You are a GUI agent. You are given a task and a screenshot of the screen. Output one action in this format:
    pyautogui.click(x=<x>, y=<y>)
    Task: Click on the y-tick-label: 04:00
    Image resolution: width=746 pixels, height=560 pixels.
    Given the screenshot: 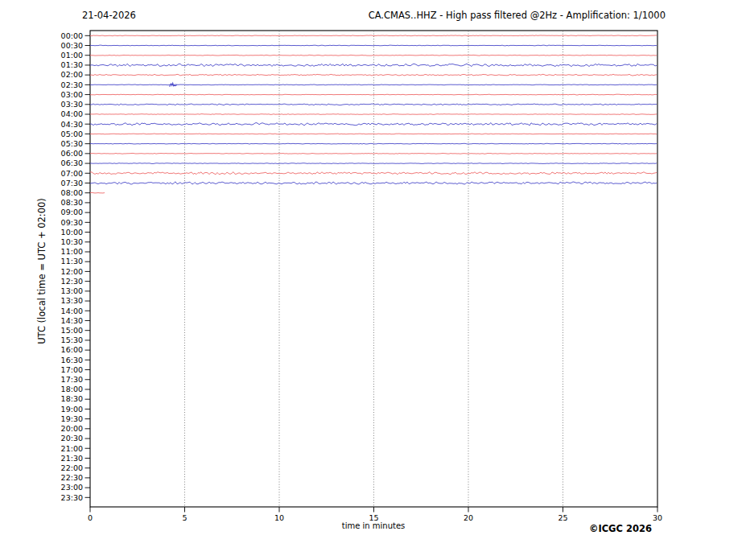 What is the action you would take?
    pyautogui.click(x=72, y=114)
    